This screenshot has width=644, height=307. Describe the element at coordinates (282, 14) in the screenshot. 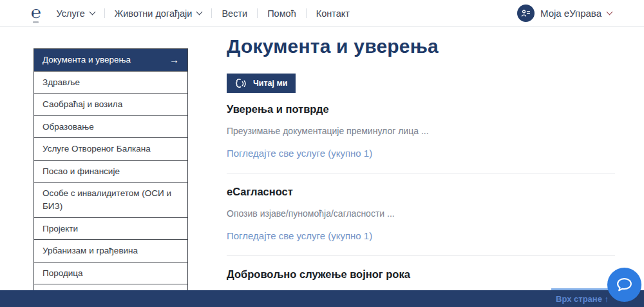

I see `nav-item-label: Помоћ` at that location.